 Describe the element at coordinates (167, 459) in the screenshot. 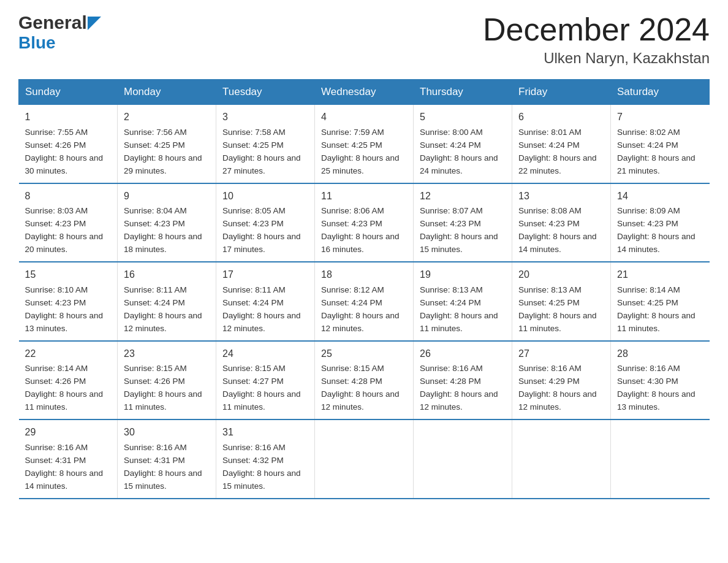

I see `calendar-cell: 30 Sunrise: 8:16 AM Sunset: 4:31 PM Dayl…` at that location.